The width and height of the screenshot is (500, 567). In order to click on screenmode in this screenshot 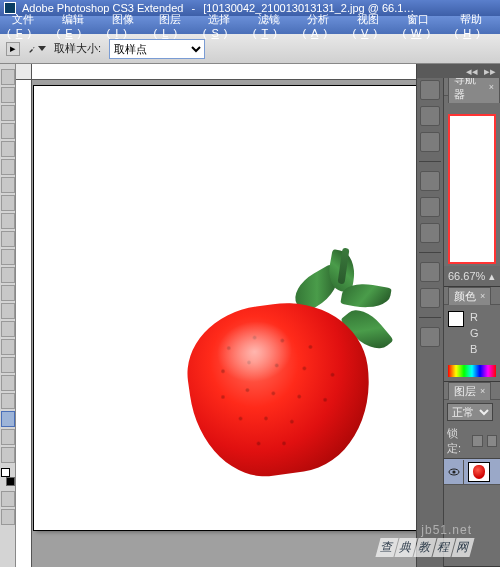, I will do `click(8, 517)`.